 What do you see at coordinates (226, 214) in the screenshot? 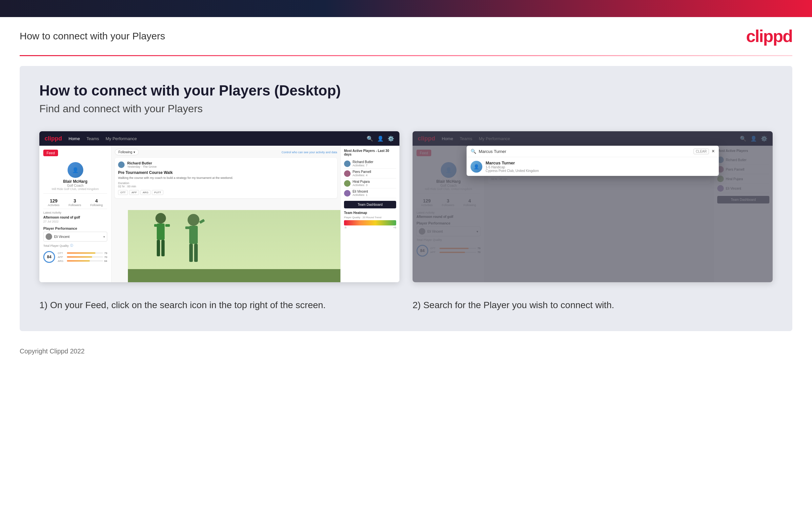
I see `mock-main-feed: Following ▾ Control who can see your act…` at bounding box center [226, 214].